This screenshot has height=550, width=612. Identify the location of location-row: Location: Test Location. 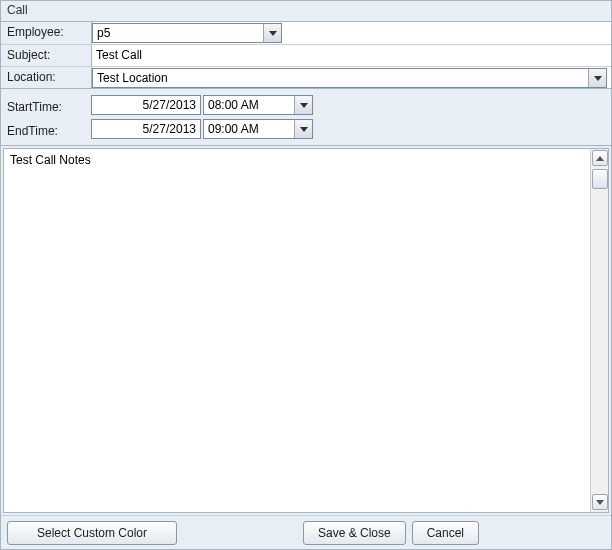
(306, 77).